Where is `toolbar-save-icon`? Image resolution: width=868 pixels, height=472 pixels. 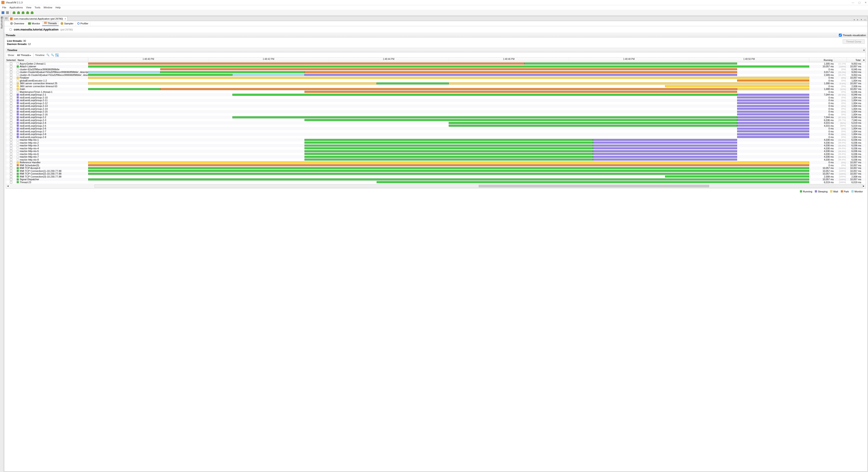 toolbar-save-icon is located at coordinates (3, 13).